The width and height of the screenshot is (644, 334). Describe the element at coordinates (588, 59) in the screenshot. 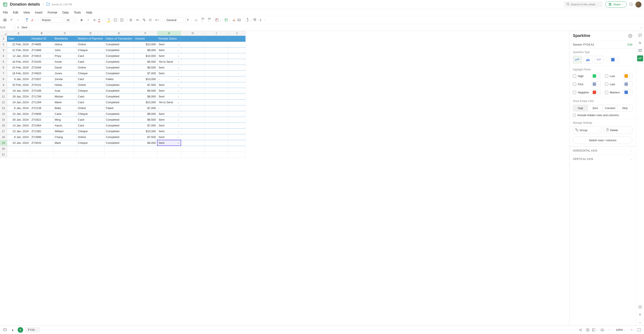

I see `sparkline-type-column` at that location.